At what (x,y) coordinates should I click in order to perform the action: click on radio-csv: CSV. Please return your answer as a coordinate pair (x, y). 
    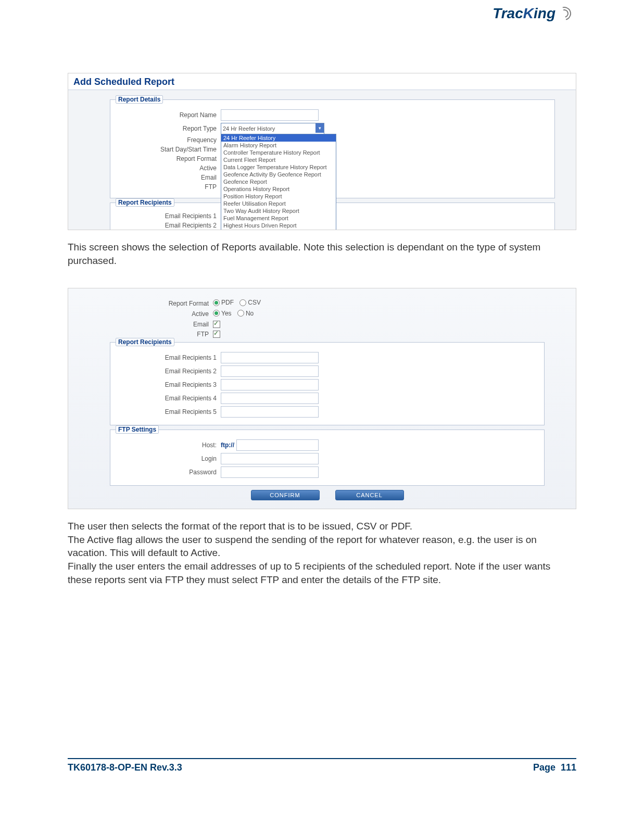
    Looking at the image, I should click on (250, 302).